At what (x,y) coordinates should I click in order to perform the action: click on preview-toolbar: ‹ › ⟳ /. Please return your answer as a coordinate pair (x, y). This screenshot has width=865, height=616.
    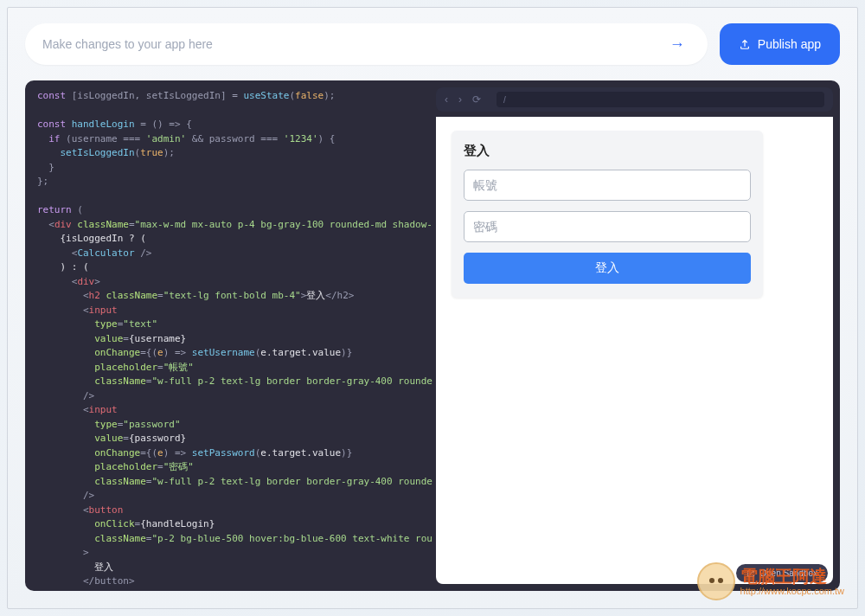
    Looking at the image, I should click on (635, 99).